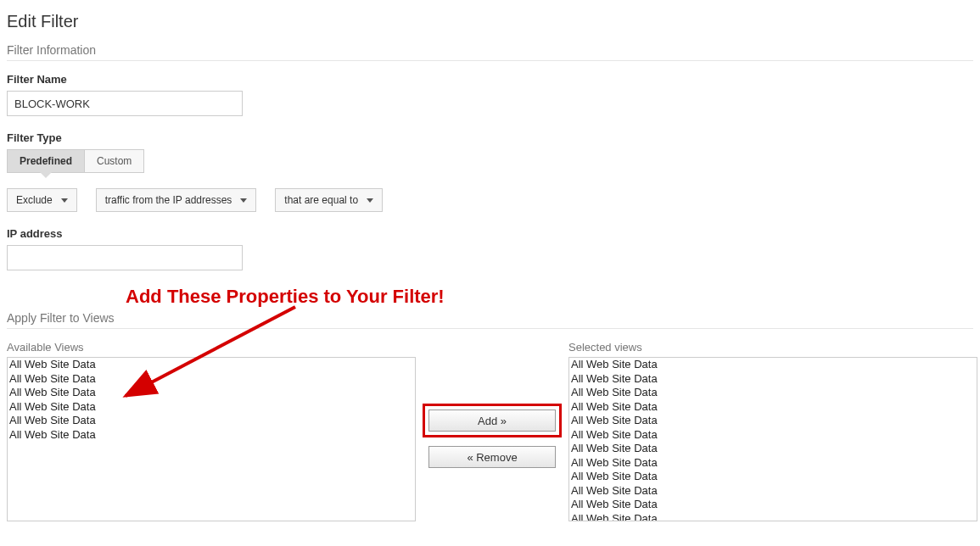 This screenshot has height=546, width=980. I want to click on selected-views-listbox: All Web Site DataAll Web Site DataAll We…, so click(773, 439).